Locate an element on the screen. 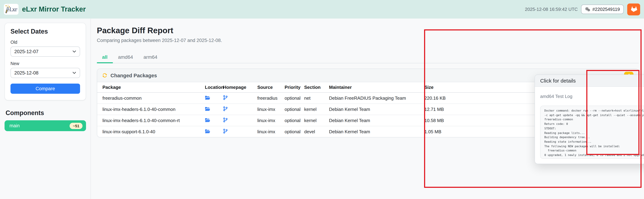  select-dates-panel: Select Dates Old 2025-12-07 New 2025-12-… is located at coordinates (45, 62).